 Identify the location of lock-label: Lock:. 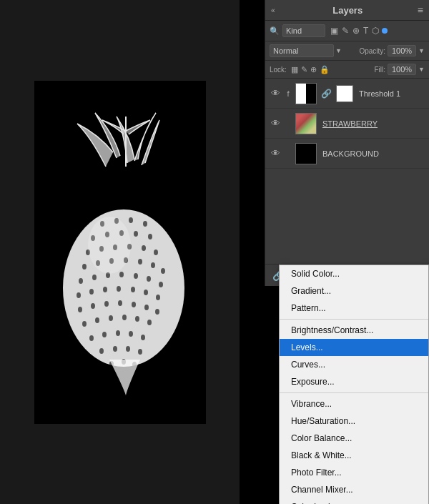
(278, 70).